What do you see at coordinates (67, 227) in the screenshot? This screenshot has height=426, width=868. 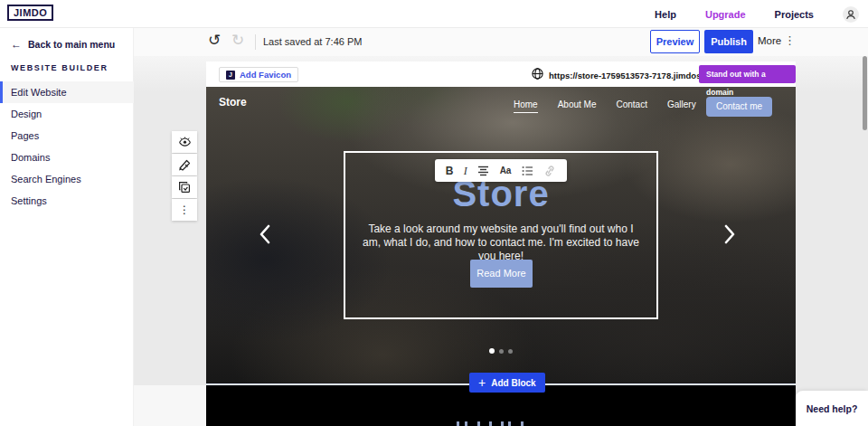 I see `sidebar: ←Back to main menu WEBSITE BUILDER Edit …` at bounding box center [67, 227].